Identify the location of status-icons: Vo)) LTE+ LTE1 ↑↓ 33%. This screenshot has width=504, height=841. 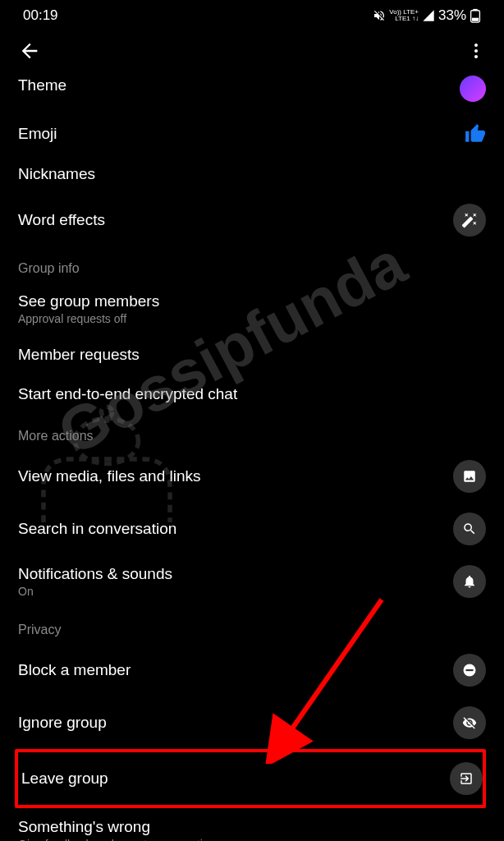
(427, 16).